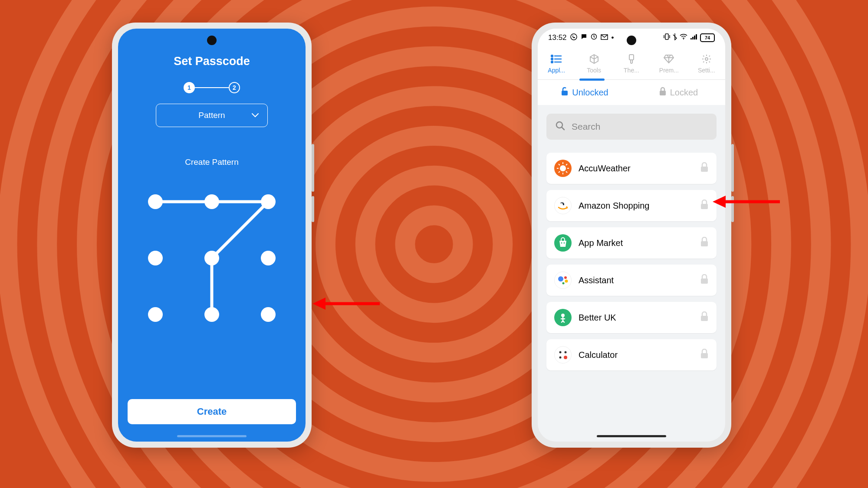 This screenshot has height=488, width=868. Describe the element at coordinates (694, 38) in the screenshot. I see `signal-icon` at that location.